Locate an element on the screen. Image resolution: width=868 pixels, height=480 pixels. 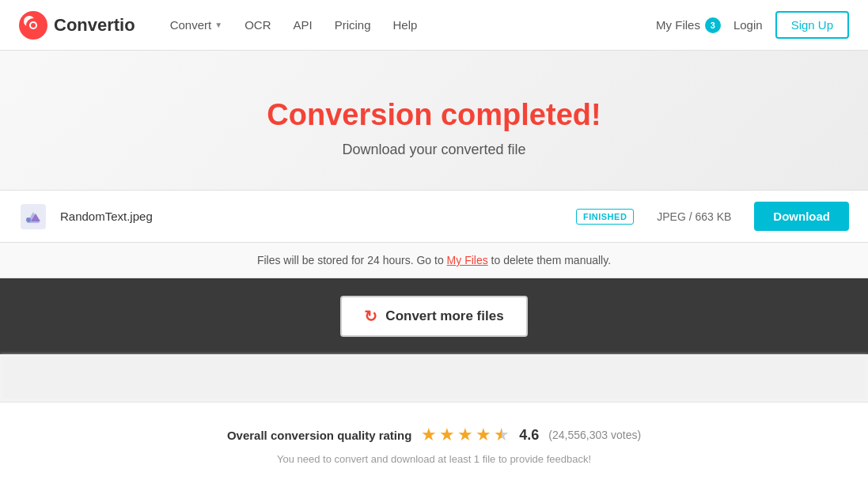
rating-row: Overall conversion quality rating ★ ★ ★ … is located at coordinates (434, 435).